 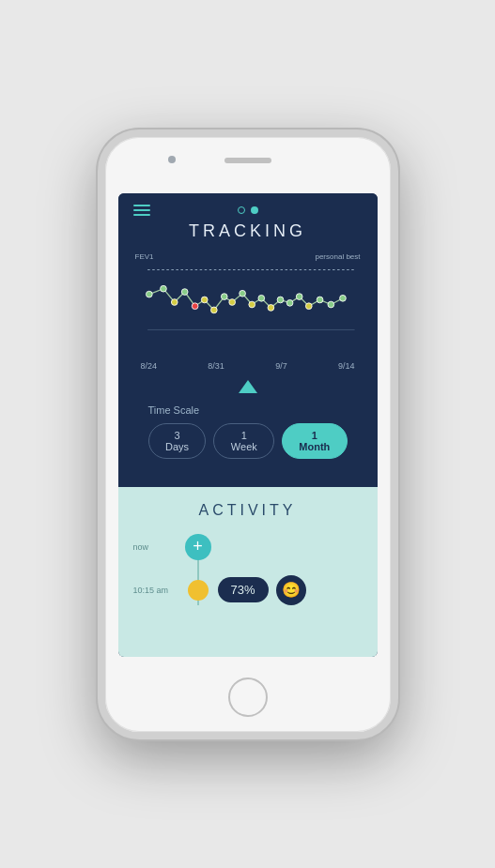 What do you see at coordinates (172, 160) in the screenshot?
I see `phone-camera` at bounding box center [172, 160].